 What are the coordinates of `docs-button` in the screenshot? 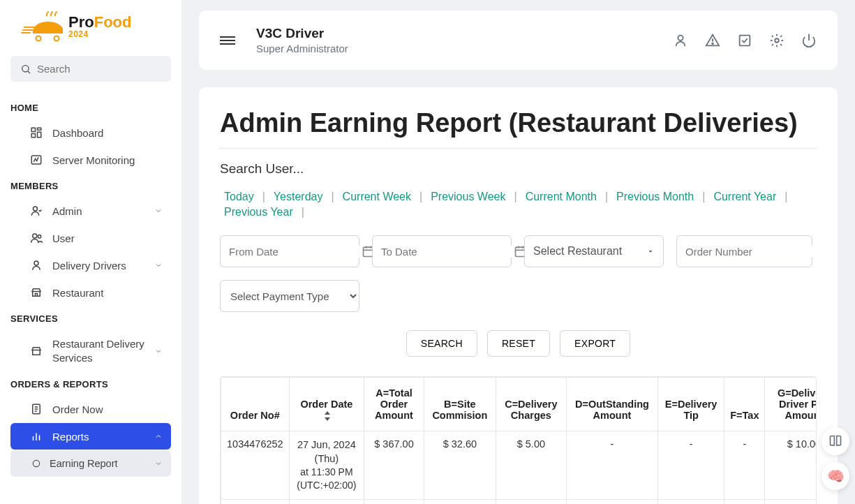 It's located at (835, 441).